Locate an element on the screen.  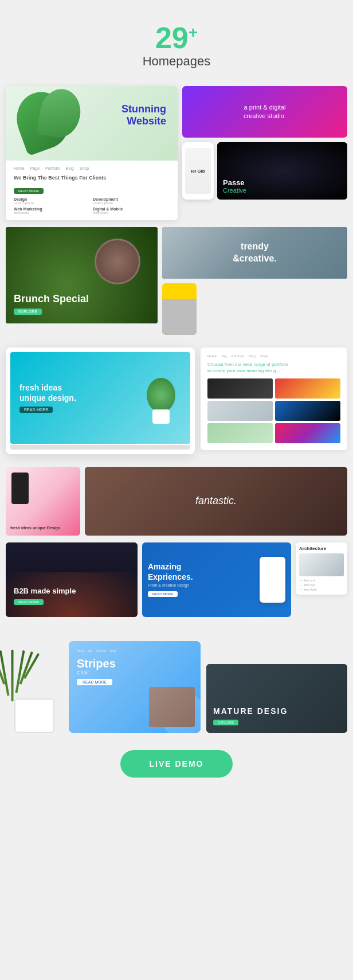
stunning-line2: Website is located at coordinates (144, 122).